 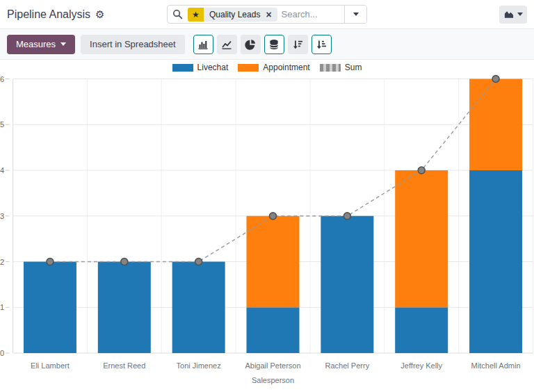 What do you see at coordinates (421, 366) in the screenshot?
I see `x-category-label-5: Jeffrey Kelly` at bounding box center [421, 366].